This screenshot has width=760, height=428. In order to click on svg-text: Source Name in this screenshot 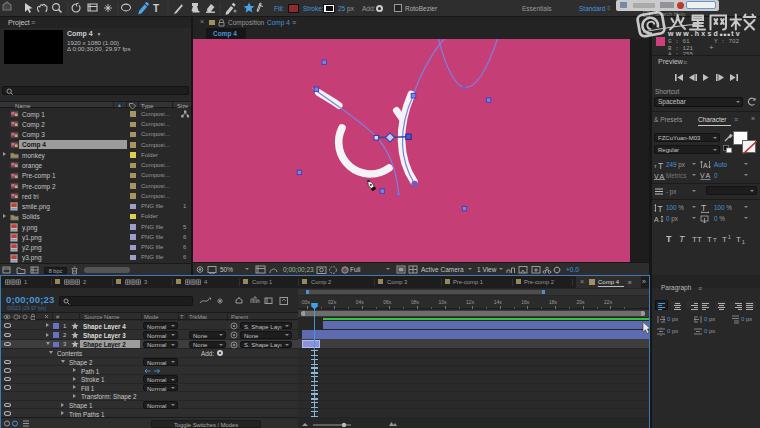, I will do `click(102, 317)`.